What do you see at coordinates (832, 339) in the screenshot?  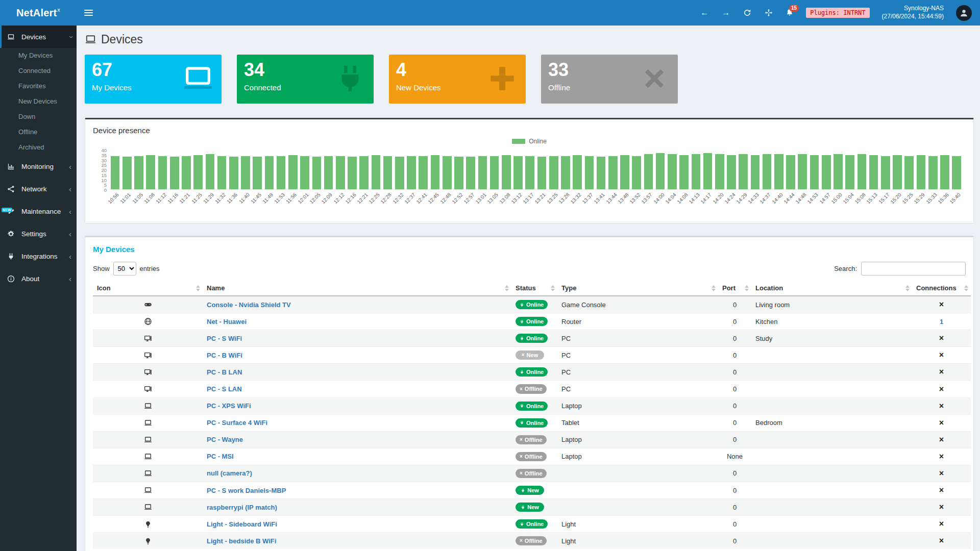 I see `device-location: Study` at bounding box center [832, 339].